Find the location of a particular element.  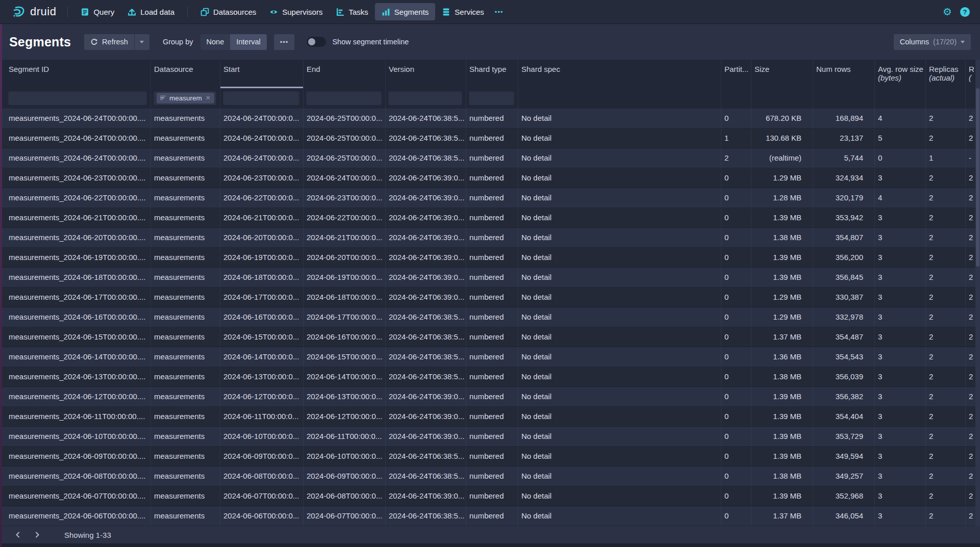

table-row: measurements_2024-06-09T00:00:00....meas… is located at coordinates (490, 457).